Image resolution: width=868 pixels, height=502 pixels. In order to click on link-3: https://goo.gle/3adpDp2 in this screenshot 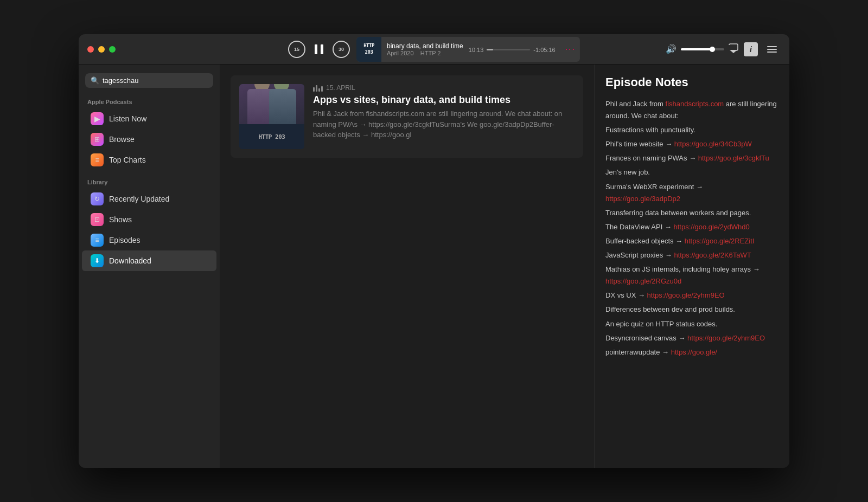, I will do `click(643, 198)`.